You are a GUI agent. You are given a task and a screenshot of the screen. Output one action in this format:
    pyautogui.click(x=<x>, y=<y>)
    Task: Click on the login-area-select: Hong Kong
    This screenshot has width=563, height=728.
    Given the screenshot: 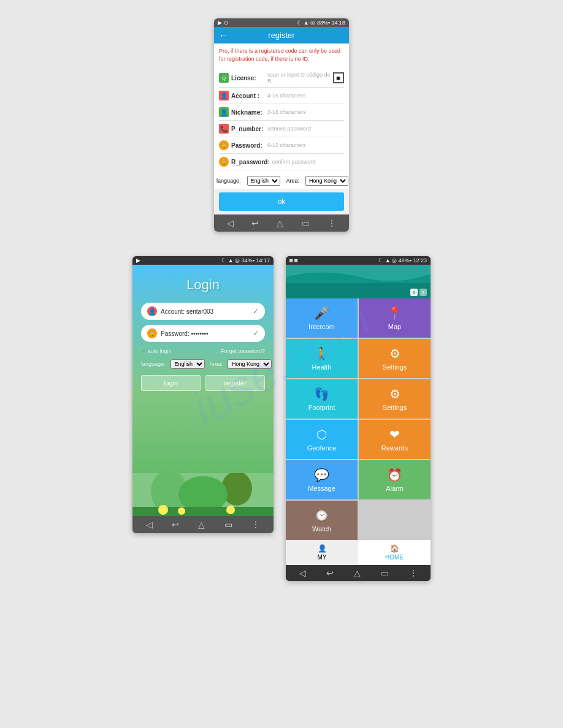 What is the action you would take?
    pyautogui.click(x=250, y=364)
    